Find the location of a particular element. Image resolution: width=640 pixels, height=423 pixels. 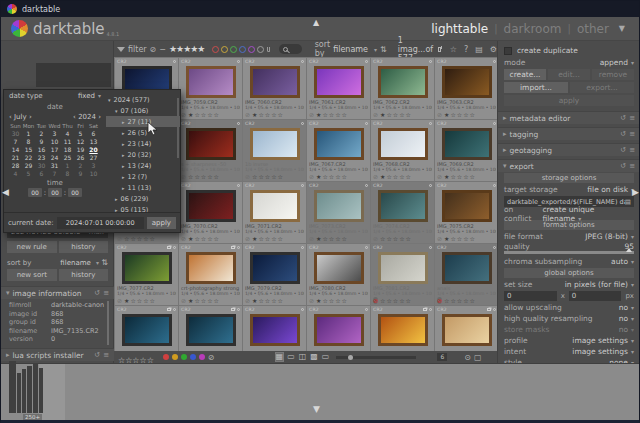

grid-cell: CR2IMG_7080.CR21/4 • f/5.6 • 18.0mm • 10… is located at coordinates (338, 274).